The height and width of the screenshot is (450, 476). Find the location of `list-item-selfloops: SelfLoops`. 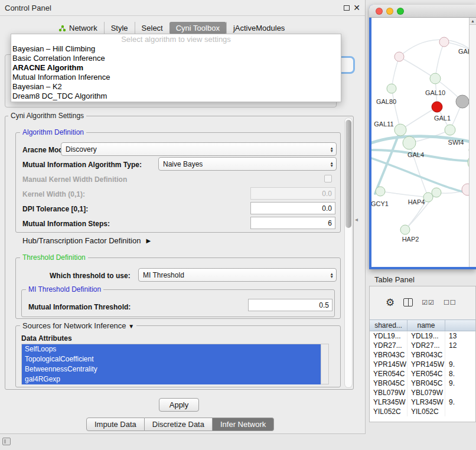

list-item-selfloops: SelfLoops is located at coordinates (171, 350).